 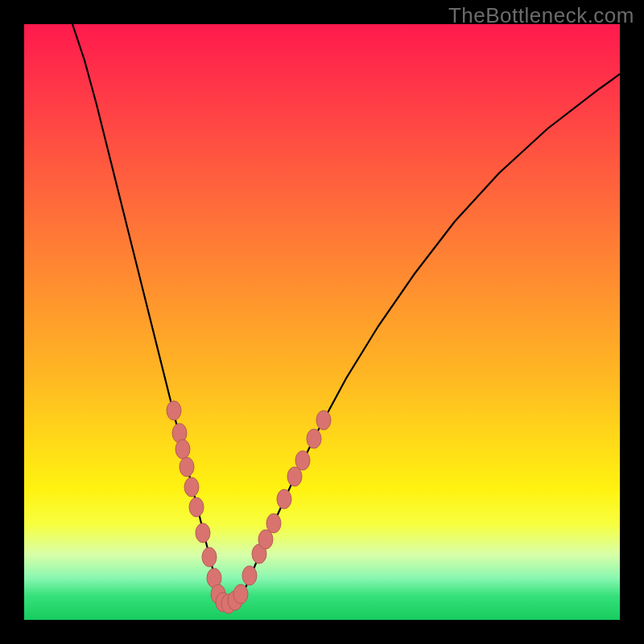 I want to click on watermark-text: TheBottleneck.com, so click(x=541, y=16).